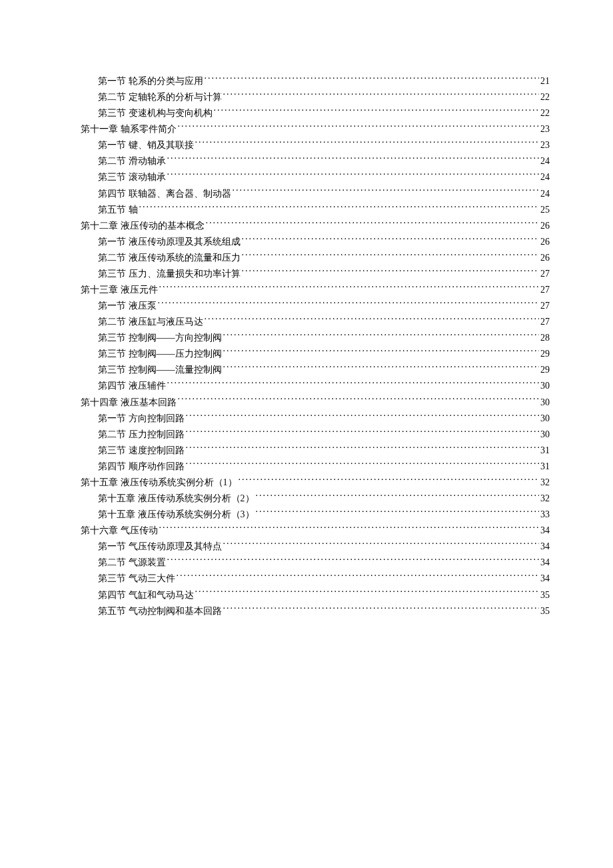 Image resolution: width=613 pixels, height=868 pixels. I want to click on toc-entry: 第二节 滑动轴承24, so click(306, 161).